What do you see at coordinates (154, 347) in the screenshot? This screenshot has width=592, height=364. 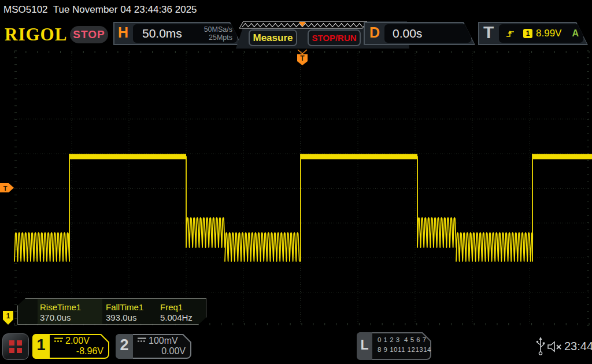 I see `channel-2-block: 2 100mV 0.00V` at bounding box center [154, 347].